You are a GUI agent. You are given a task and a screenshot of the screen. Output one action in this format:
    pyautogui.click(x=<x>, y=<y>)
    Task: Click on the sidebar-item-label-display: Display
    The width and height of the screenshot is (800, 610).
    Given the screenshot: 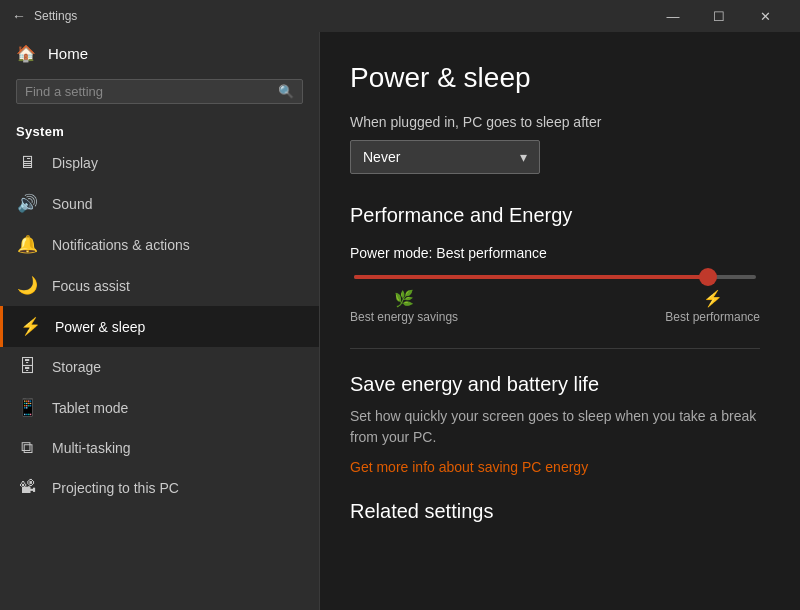 What is the action you would take?
    pyautogui.click(x=75, y=163)
    